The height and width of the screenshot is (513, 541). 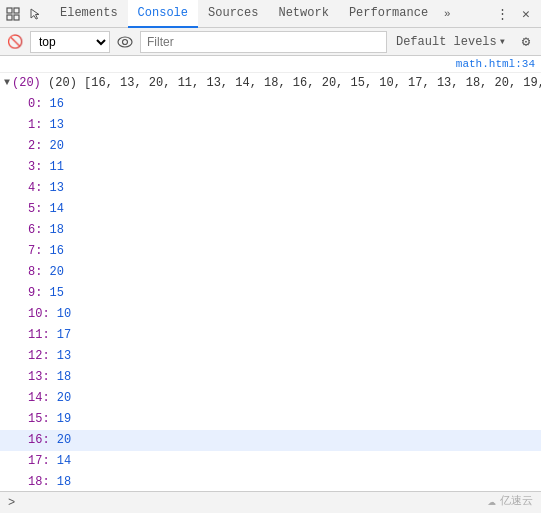 What do you see at coordinates (39, 272) in the screenshot?
I see `index-label: 8:` at bounding box center [39, 272].